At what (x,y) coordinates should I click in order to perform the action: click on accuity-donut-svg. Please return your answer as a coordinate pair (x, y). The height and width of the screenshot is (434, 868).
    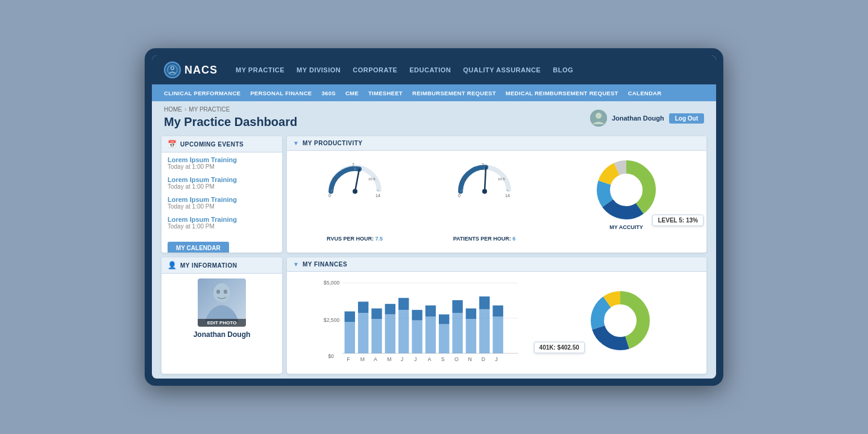
    Looking at the image, I should click on (626, 190).